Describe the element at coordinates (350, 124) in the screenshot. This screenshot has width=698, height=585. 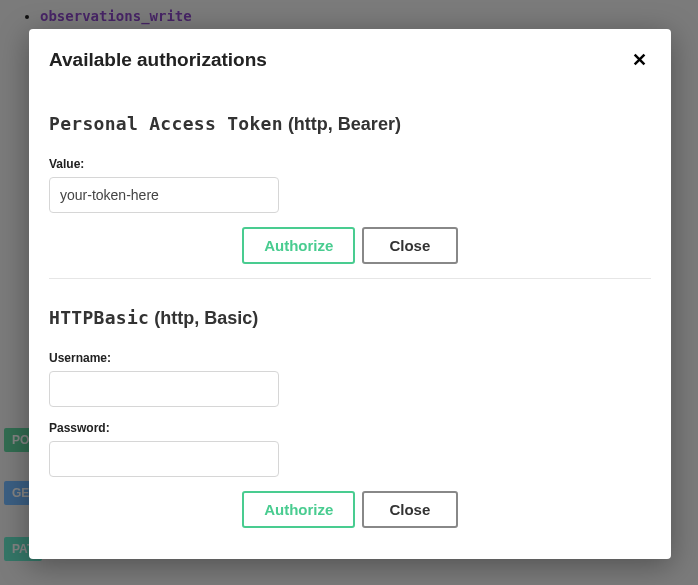
I see `scheme-title: Personal Access Token (http, Bearer)` at that location.